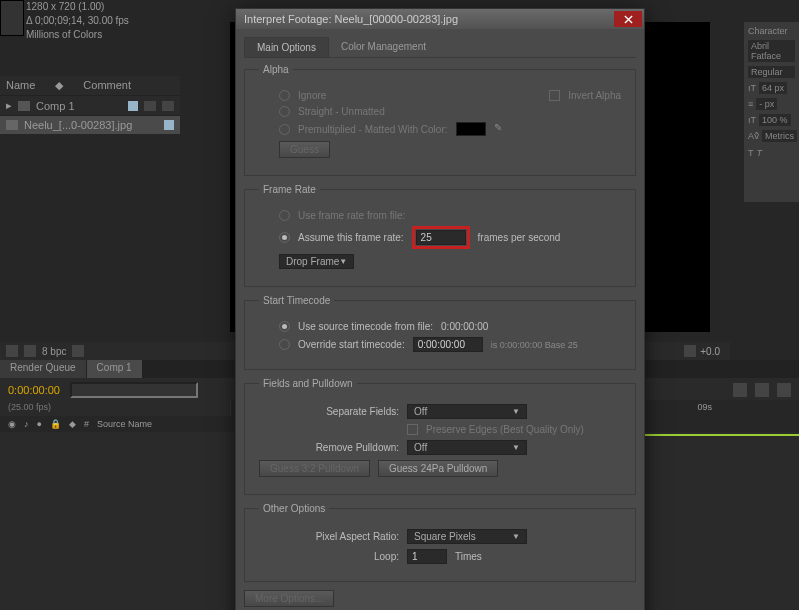 The width and height of the screenshot is (799, 610). I want to click on hash-icon: #, so click(86, 424).